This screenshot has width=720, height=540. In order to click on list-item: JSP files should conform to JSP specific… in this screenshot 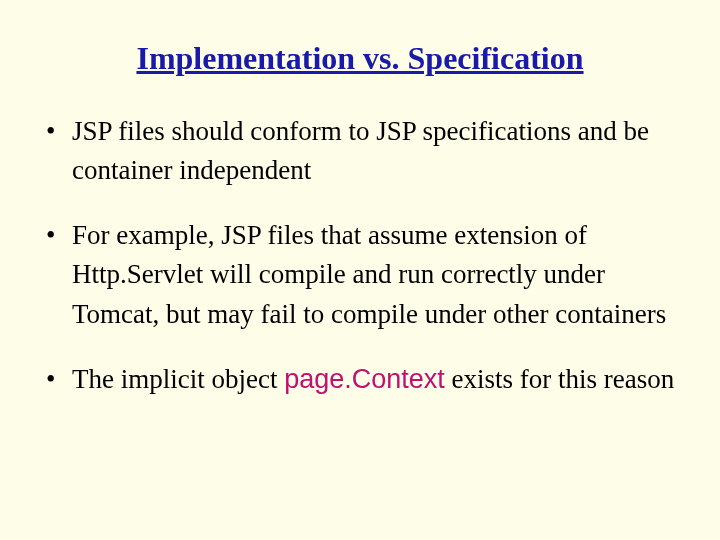, I will do `click(360, 151)`.